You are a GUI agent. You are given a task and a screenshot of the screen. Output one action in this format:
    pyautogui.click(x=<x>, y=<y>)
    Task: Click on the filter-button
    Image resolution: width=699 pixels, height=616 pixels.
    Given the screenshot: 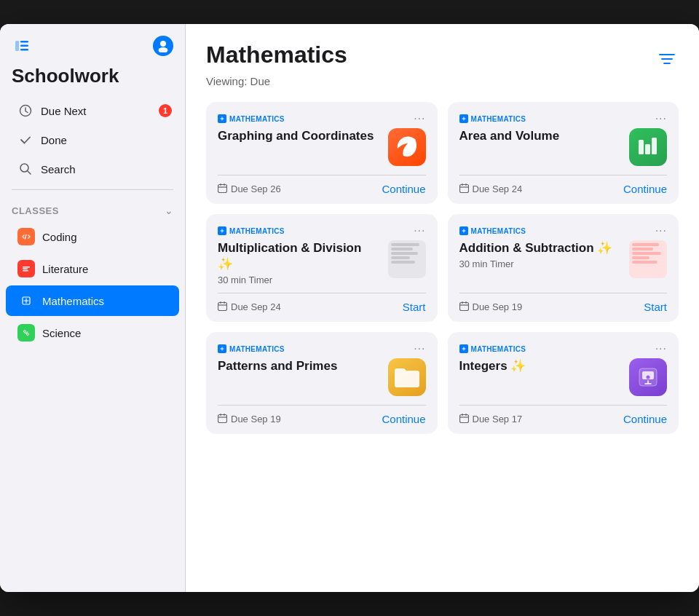 What is the action you would take?
    pyautogui.click(x=667, y=59)
    